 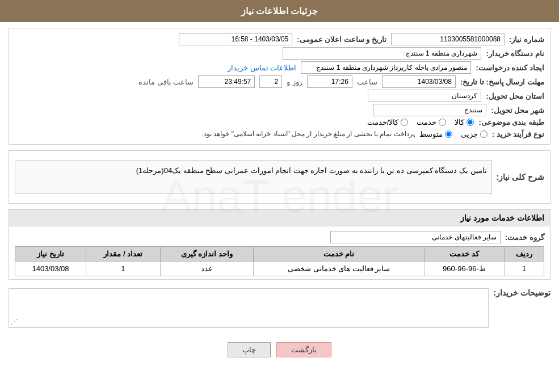 I want to click on purchase-type-radio-group: جزیی متوسط, so click(x=453, y=134).